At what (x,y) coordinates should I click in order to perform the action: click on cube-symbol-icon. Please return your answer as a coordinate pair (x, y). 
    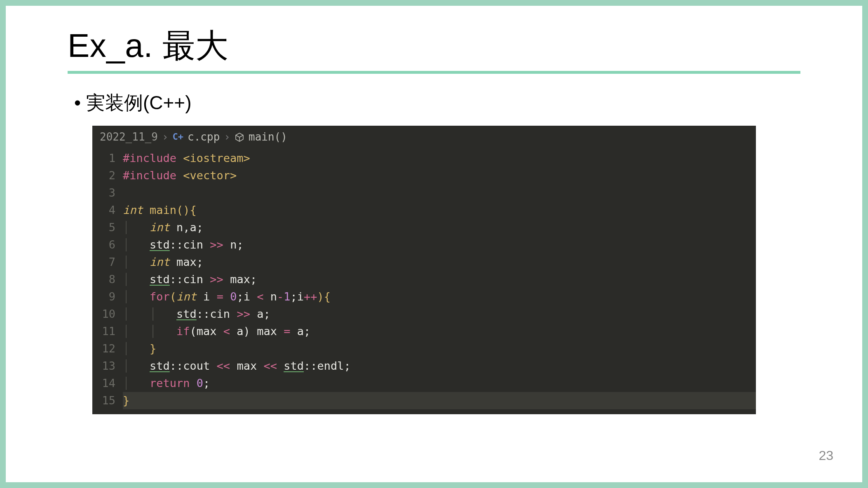
    Looking at the image, I should click on (239, 137).